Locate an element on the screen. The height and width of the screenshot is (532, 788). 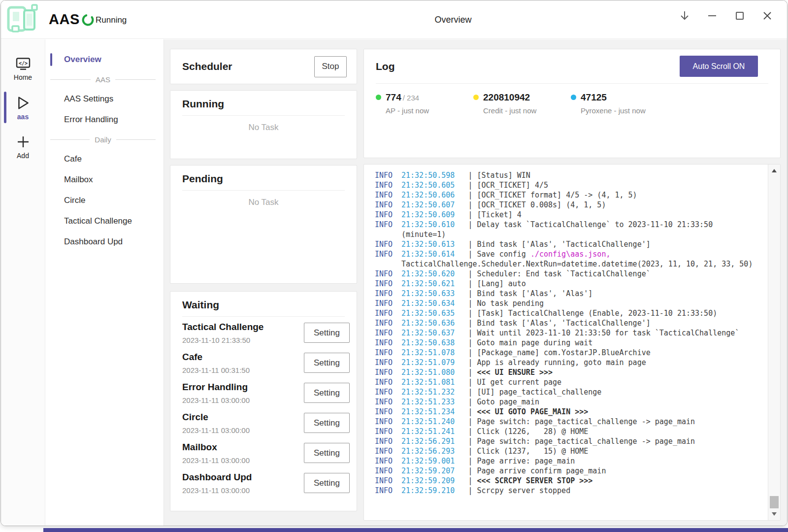
sidebar-item-mailbox: Mailbox is located at coordinates (104, 180).